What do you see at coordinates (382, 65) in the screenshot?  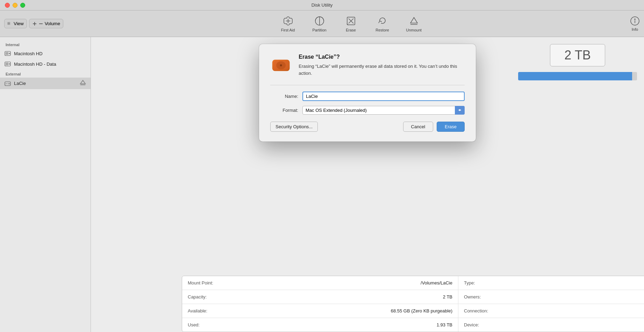 I see `dialog-body: Erase “LaCie”? Erasing “LaCie” will perm…` at bounding box center [382, 65].